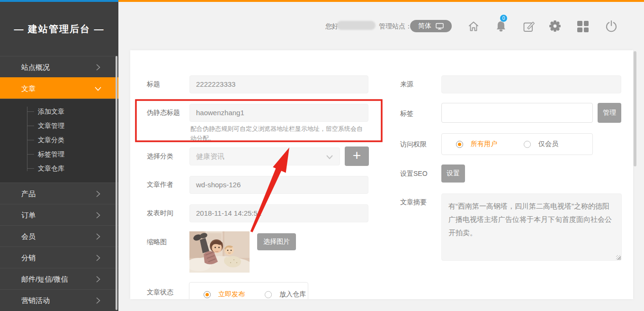  Describe the element at coordinates (517, 113) in the screenshot. I see `tags-input` at that location.